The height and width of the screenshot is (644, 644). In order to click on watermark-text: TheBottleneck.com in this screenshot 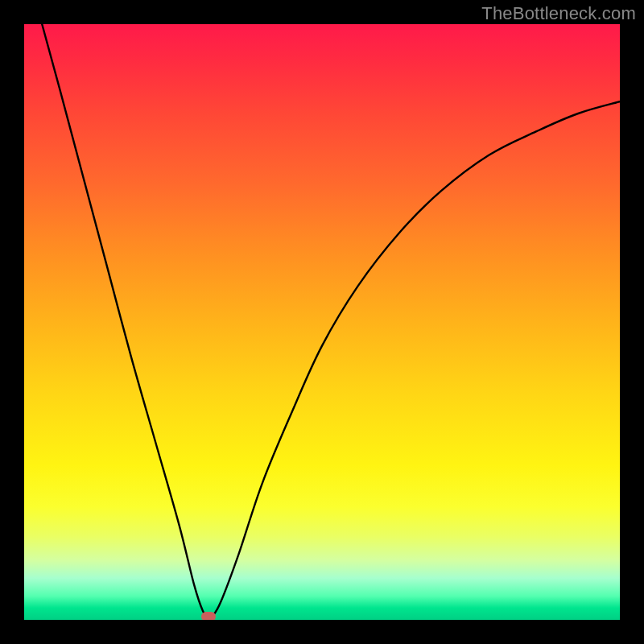, I will do `click(559, 14)`.